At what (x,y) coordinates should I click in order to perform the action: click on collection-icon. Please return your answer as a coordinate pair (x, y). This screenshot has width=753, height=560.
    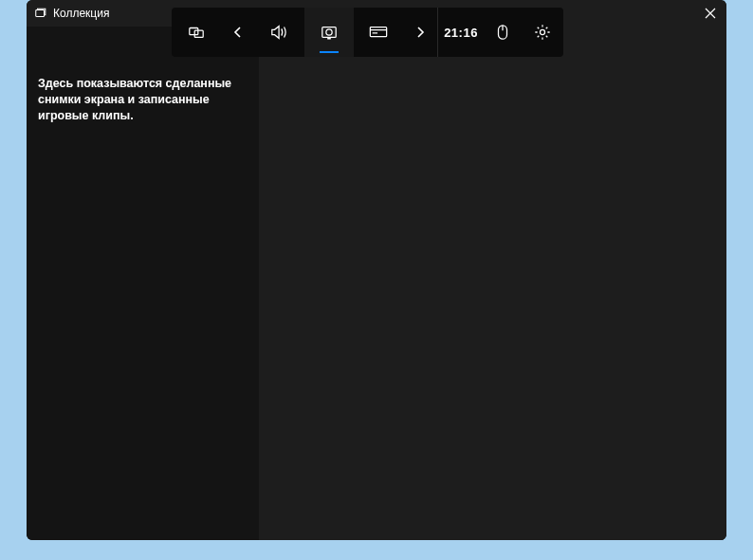
    Looking at the image, I should click on (41, 13).